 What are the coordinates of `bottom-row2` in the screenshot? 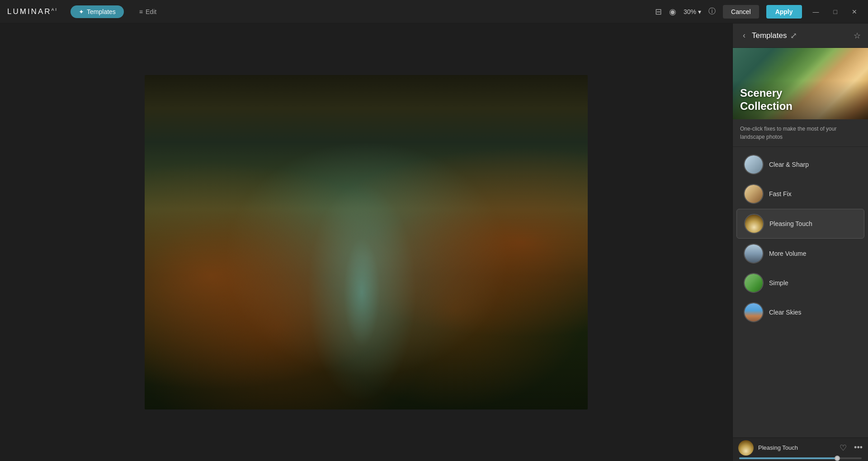 It's located at (800, 458).